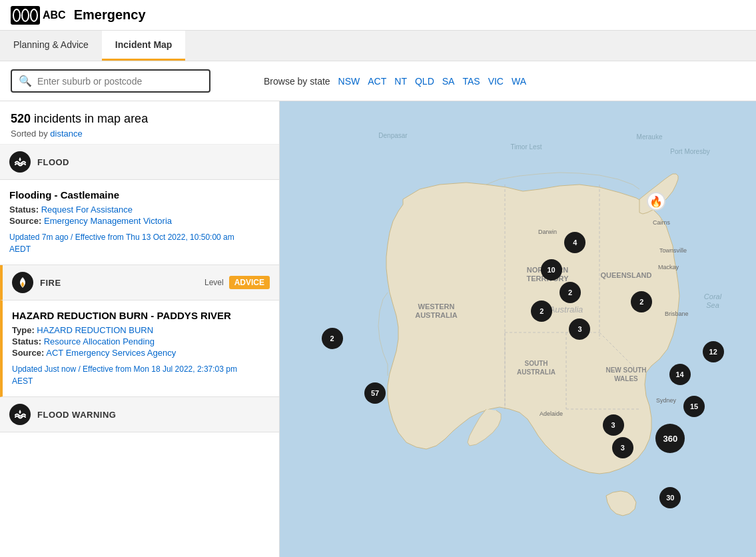 The image size is (756, 557). Describe the element at coordinates (140, 243) in the screenshot. I see `incident-time-castlemaine: Updated 7m ago / Effective from Thu 13 O…` at that location.